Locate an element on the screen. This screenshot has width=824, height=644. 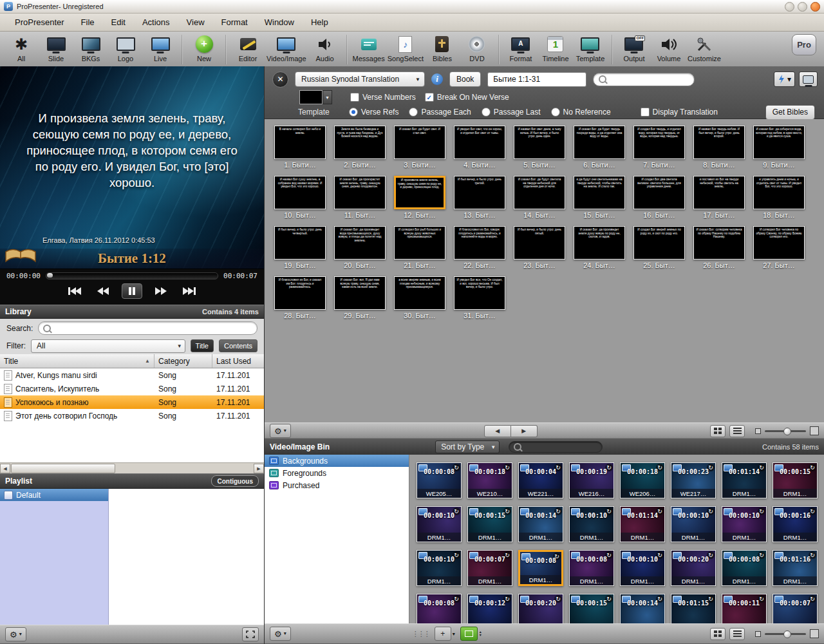
pause-button is located at coordinates (132, 291).